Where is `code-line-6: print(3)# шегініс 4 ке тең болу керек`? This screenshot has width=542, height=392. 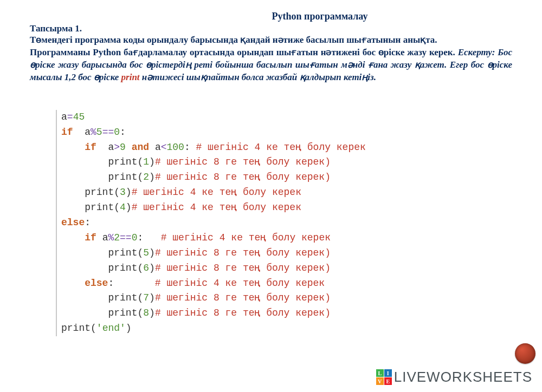
code-line-6: print(3)# шегініс 4 ке тең болу керек is located at coordinates (274, 193).